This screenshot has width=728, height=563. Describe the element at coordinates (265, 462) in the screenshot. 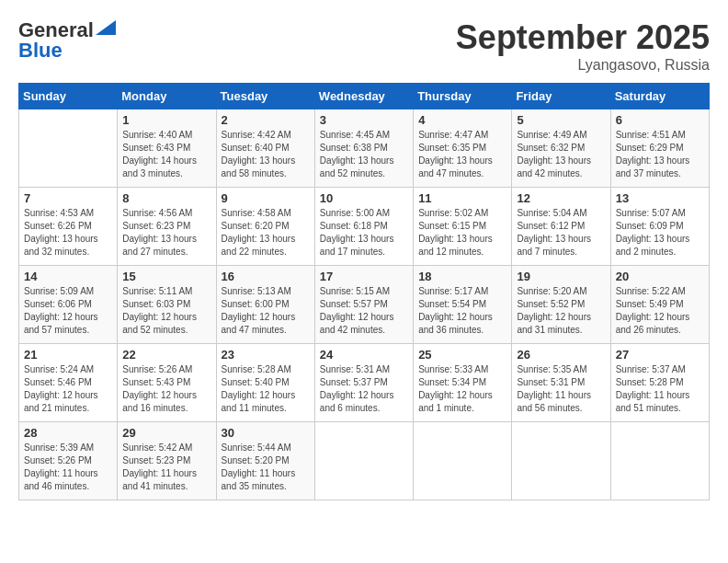

I see `calendar-cell: 30Sunrise: 5:44 AM Sunset: 5:20 PM Dayli…` at that location.